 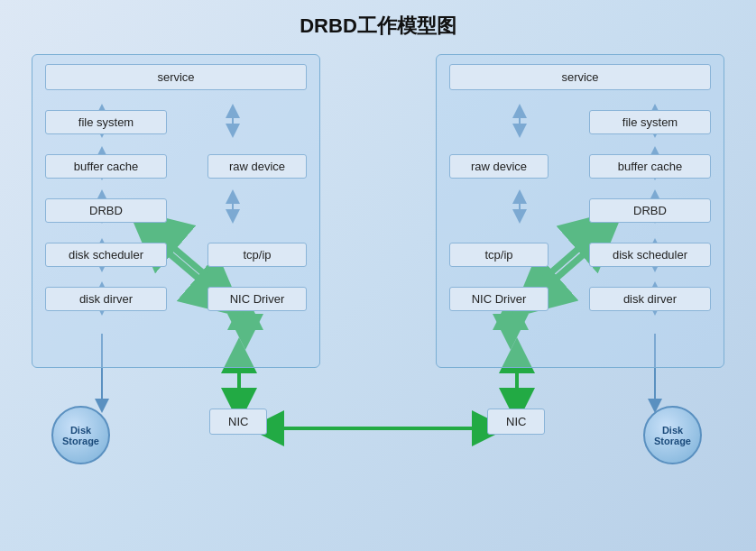 What do you see at coordinates (650, 166) in the screenshot?
I see `right-buffercache-box: buffer cache` at bounding box center [650, 166].